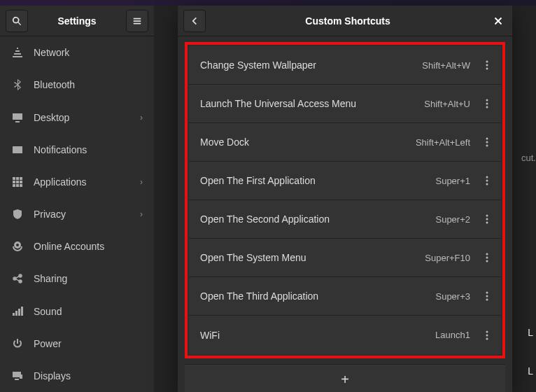  I want to click on bg-hint-text: cut., so click(529, 158).